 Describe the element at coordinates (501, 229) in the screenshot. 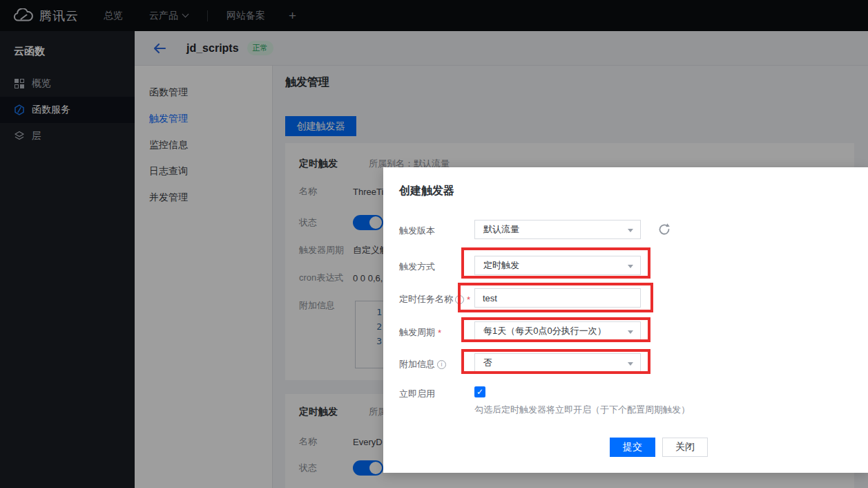

I see `version-select-value: 默认流量` at that location.